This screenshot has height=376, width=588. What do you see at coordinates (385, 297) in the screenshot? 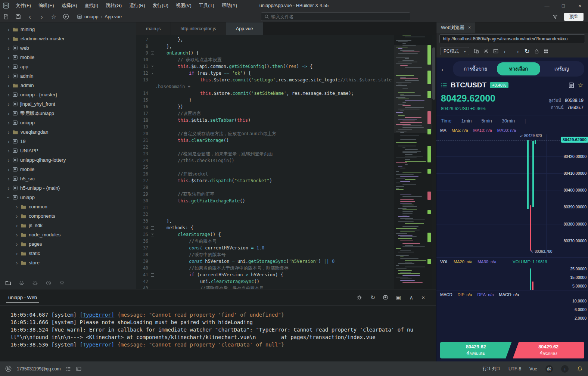
I see `console-stop-icon` at bounding box center [385, 297].